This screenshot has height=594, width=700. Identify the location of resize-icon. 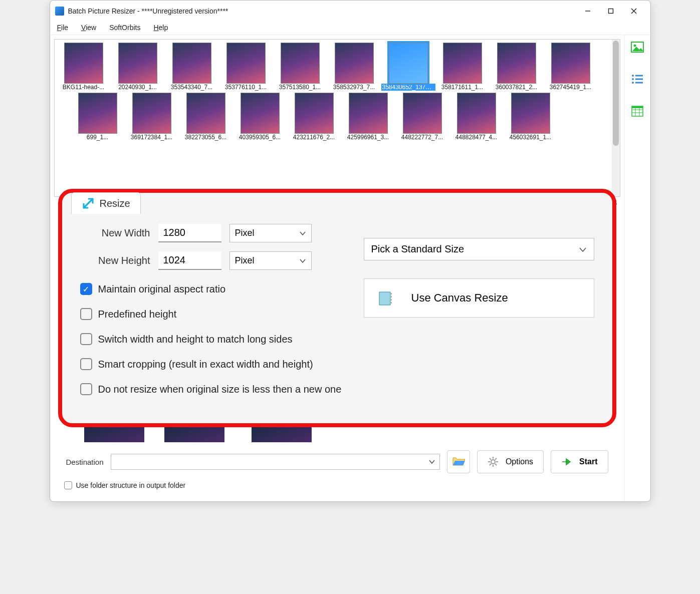
(88, 203).